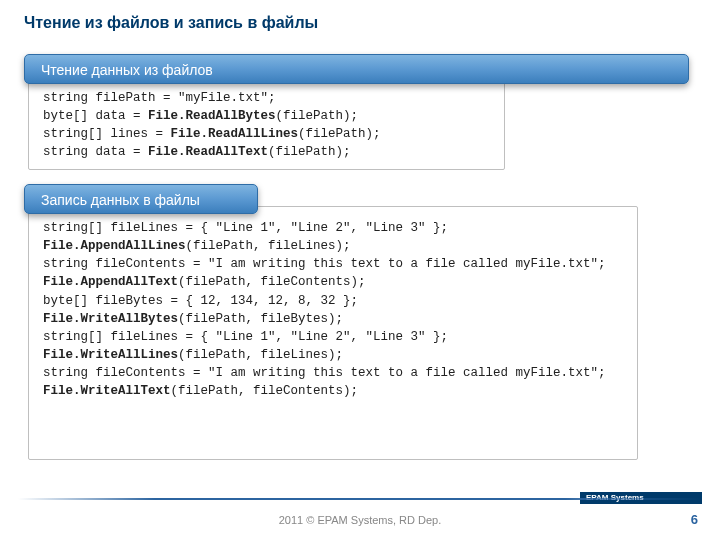 This screenshot has height=540, width=720. I want to click on copyright: 2011 © EPAM Systems, RD Dep., so click(360, 520).